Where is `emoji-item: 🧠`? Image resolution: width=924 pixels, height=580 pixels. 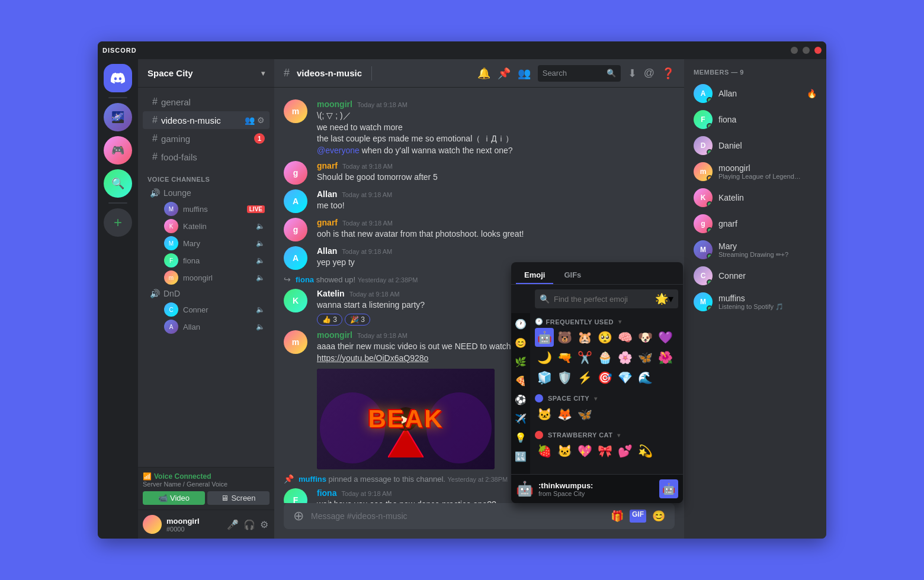 emoji-item: 🧠 is located at coordinates (625, 337).